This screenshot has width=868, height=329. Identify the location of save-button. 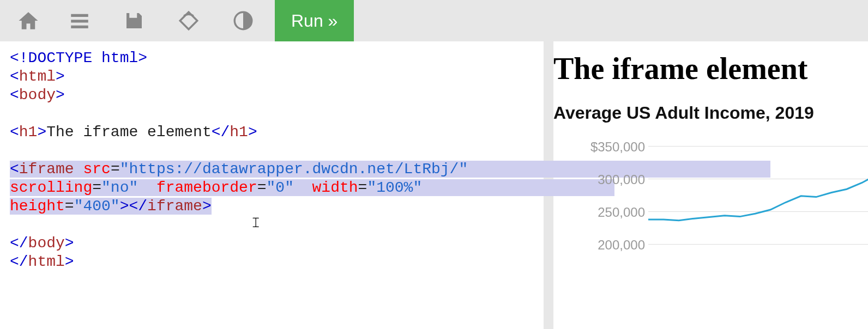
(134, 21).